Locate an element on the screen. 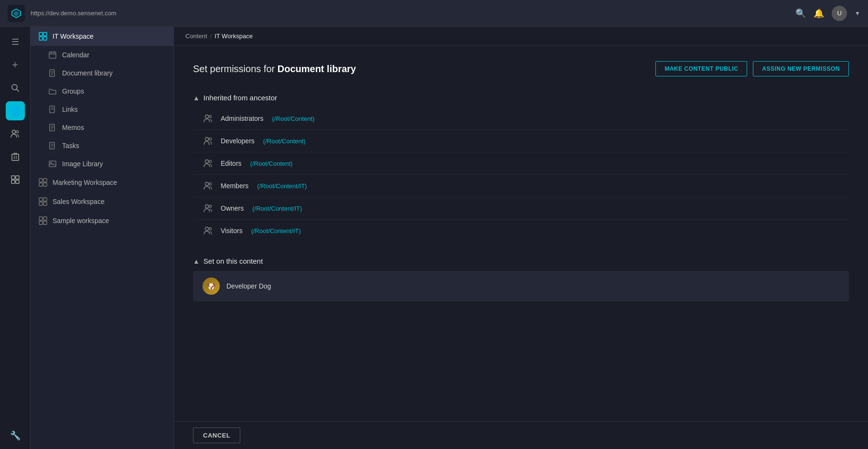 Image resolution: width=868 pixels, height=449 pixels. inherited-section-header: ▲ Inherited from ancestor is located at coordinates (521, 97).